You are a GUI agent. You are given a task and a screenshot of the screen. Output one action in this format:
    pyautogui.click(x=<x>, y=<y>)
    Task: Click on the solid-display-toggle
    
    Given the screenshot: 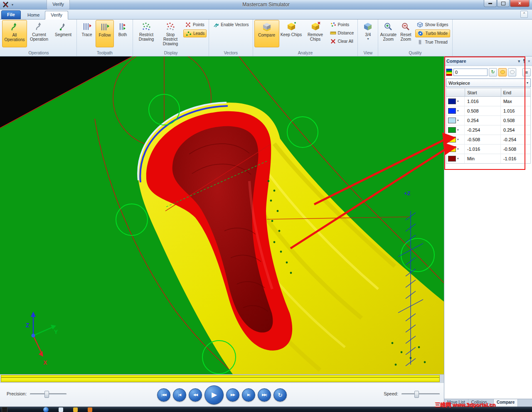 What is the action you would take?
    pyautogui.click(x=512, y=72)
    